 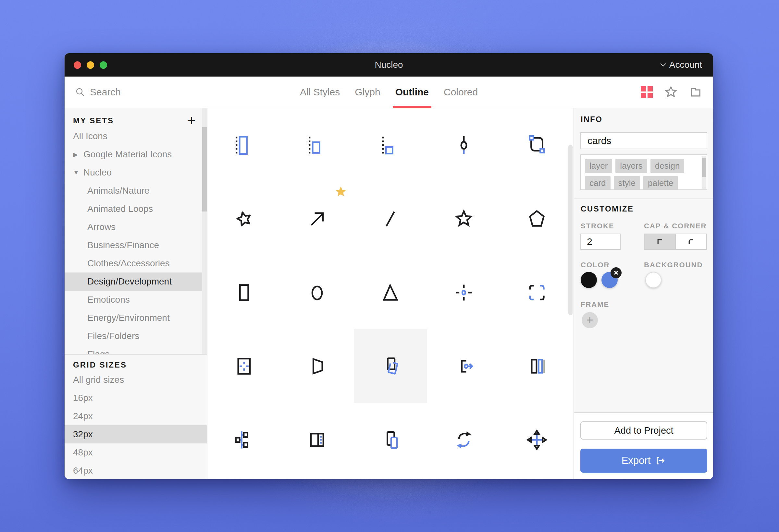 I want to click on tag-card: card, so click(x=598, y=183).